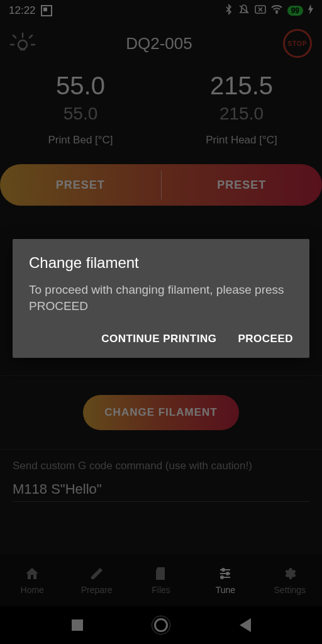 This screenshot has width=322, height=644. What do you see at coordinates (245, 625) in the screenshot?
I see `back-button` at bounding box center [245, 625].